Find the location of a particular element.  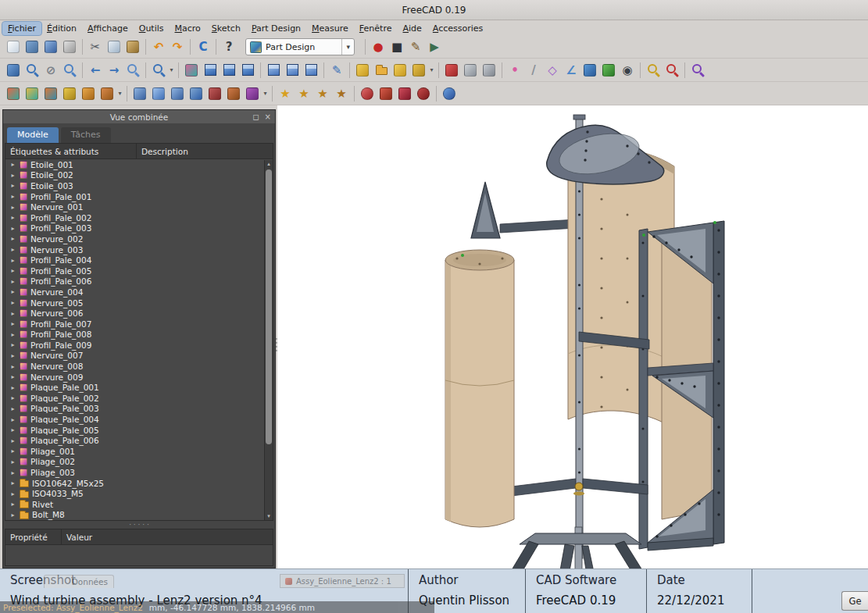

tree-item-nervure_006: ▸Nervure_006 is located at coordinates (134, 313).